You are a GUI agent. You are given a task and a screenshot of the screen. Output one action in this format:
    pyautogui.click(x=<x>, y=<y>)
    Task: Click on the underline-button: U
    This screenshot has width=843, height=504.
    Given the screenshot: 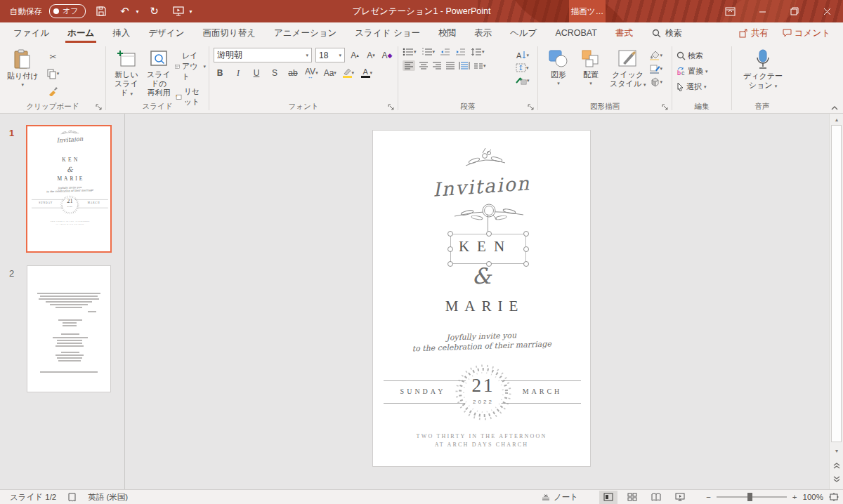 What is the action you would take?
    pyautogui.click(x=256, y=73)
    